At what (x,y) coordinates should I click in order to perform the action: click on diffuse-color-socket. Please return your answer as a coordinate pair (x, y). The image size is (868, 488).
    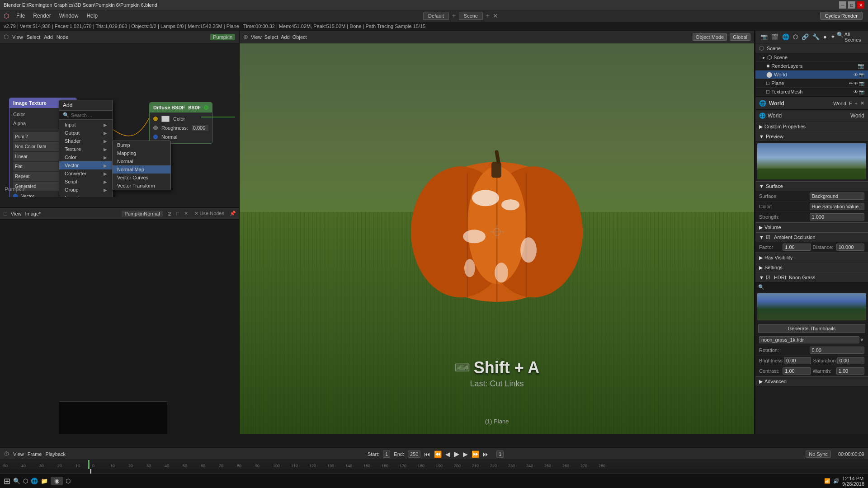
    Looking at the image, I should click on (156, 119).